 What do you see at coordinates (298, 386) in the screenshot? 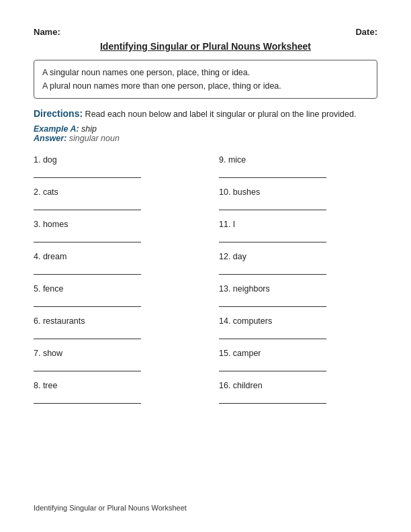
I see `noun-label: 16. children` at bounding box center [298, 386].